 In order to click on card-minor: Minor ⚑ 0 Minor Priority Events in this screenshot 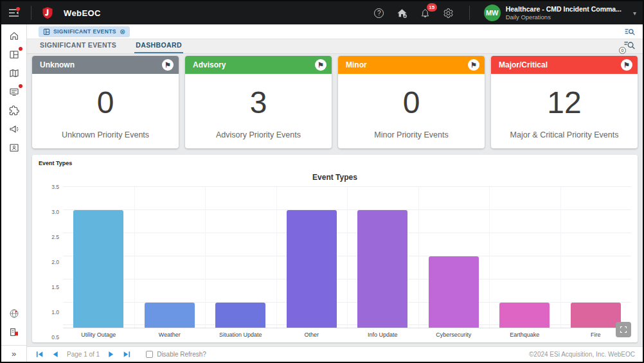, I will do `click(411, 102)`.